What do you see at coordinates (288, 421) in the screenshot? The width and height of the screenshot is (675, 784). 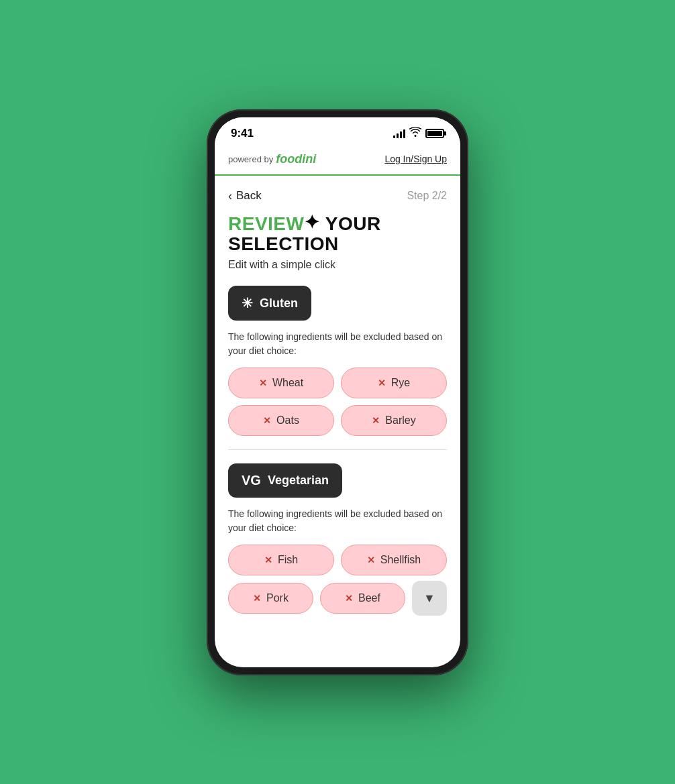 I see `ingredient-oats-label: Oats` at bounding box center [288, 421].